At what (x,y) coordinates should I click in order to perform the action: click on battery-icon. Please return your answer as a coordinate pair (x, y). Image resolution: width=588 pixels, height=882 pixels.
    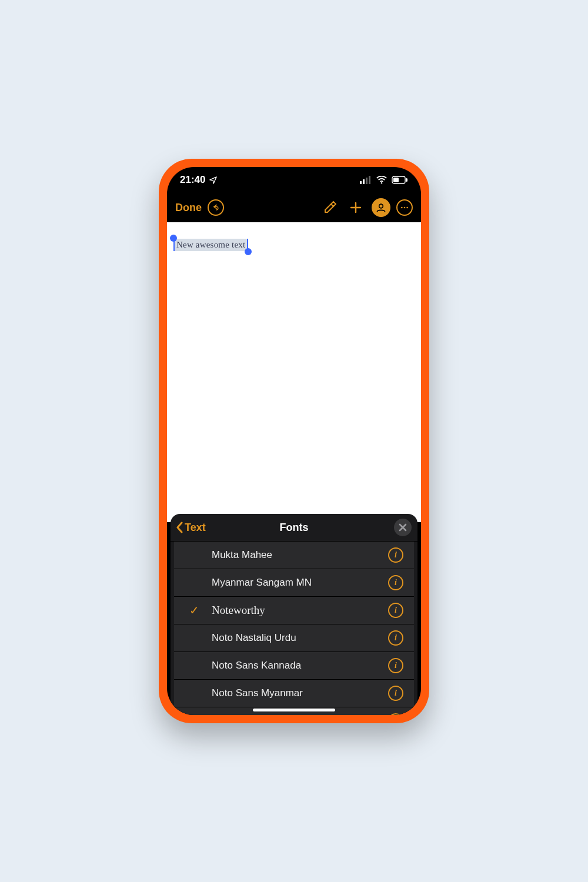
    Looking at the image, I should click on (400, 180).